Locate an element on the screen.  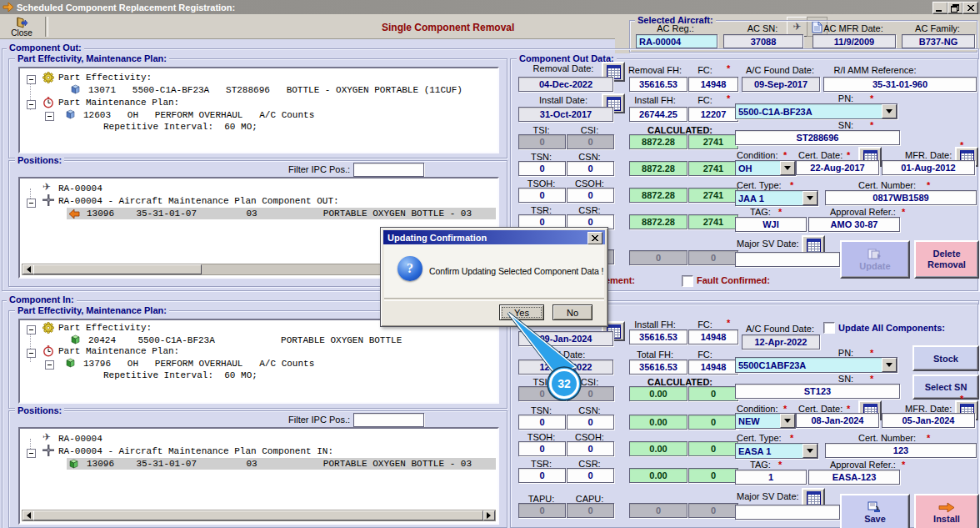
out-plan-item-expand-box is located at coordinates (50, 117).